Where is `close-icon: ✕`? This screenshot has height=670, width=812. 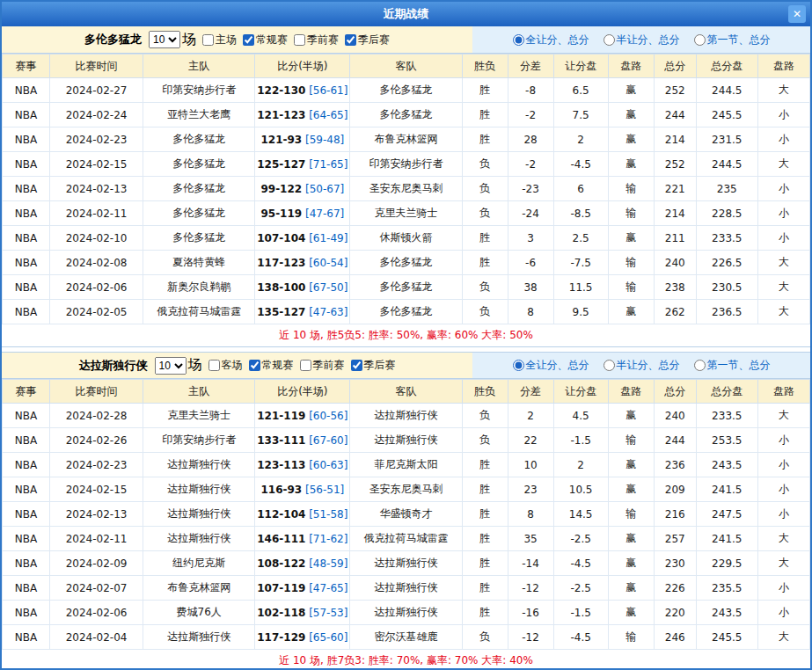 close-icon: ✕ is located at coordinates (797, 14).